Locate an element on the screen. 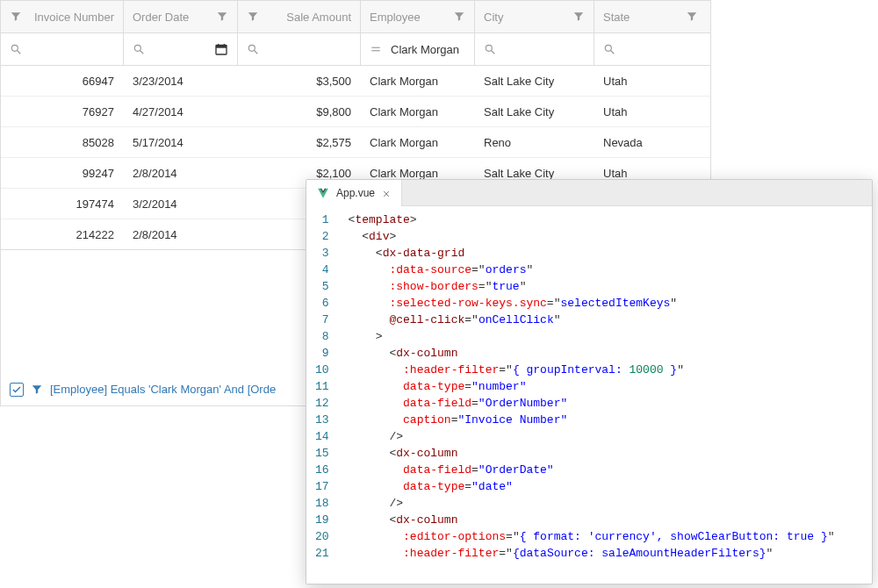 The image size is (878, 588). filter-state is located at coordinates (651, 49).